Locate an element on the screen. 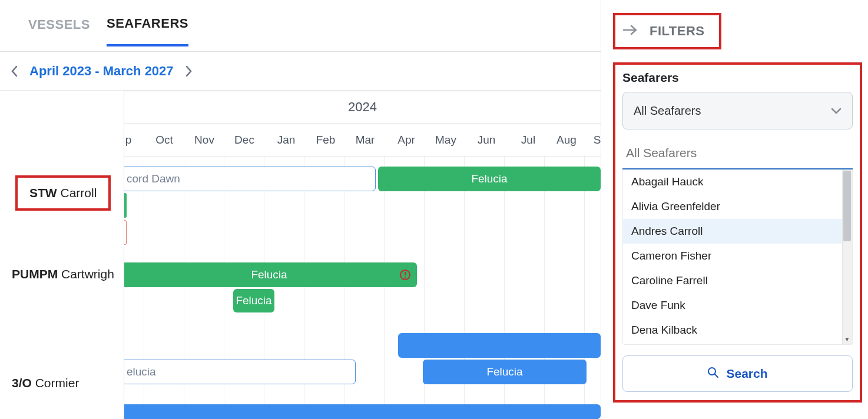 The height and width of the screenshot is (419, 868). month-cell: Dec is located at coordinates (244, 140).